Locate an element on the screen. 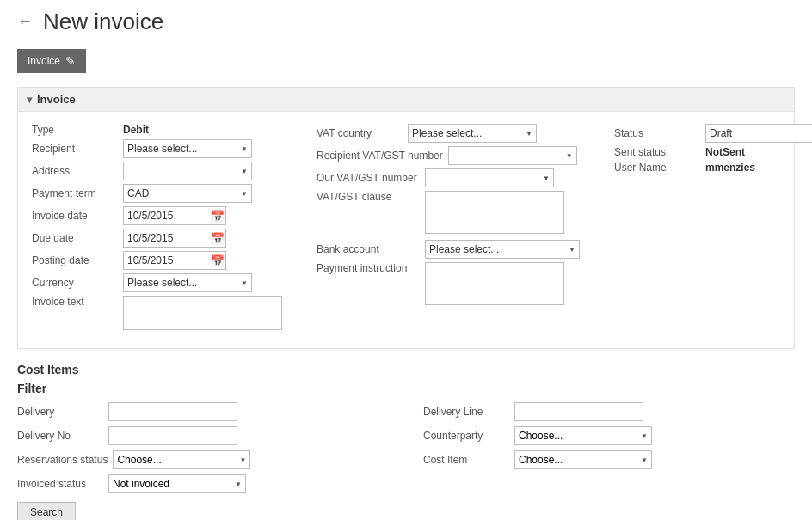  left-pane: Type Debit Recipient Please select... Ad… is located at coordinates (157, 230).